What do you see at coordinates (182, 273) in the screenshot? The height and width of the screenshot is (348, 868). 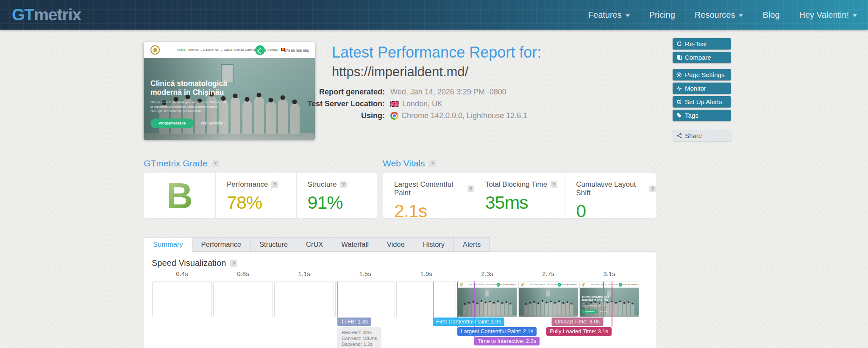 I see `timeline-tick: 0.4s` at bounding box center [182, 273].